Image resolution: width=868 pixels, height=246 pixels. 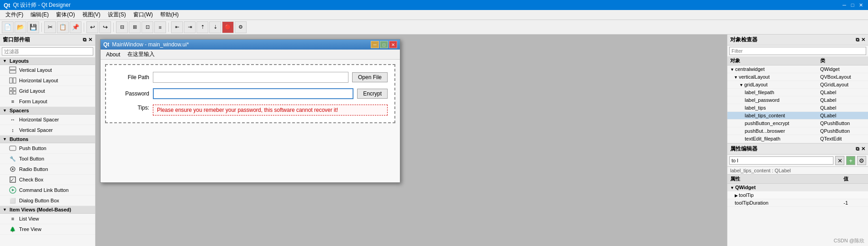 I want to click on category-buttons: ▼Buttons, so click(x=47, y=139).